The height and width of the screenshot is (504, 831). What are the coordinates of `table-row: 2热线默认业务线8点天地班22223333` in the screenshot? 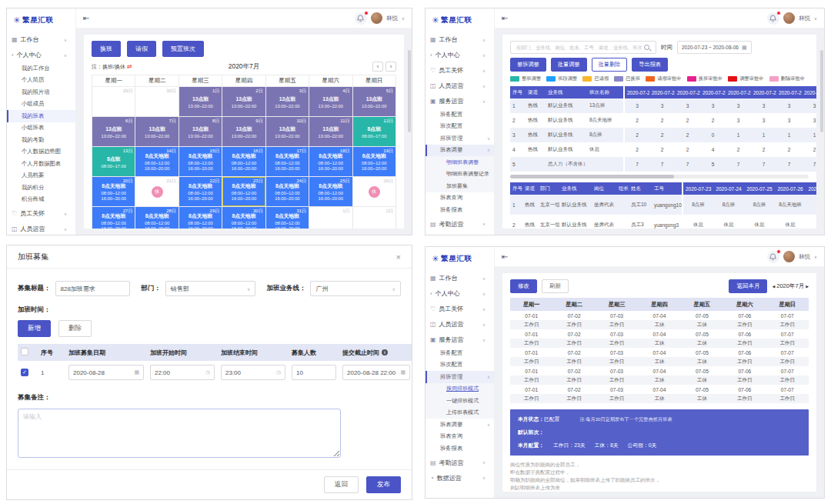 It's located at (663, 120).